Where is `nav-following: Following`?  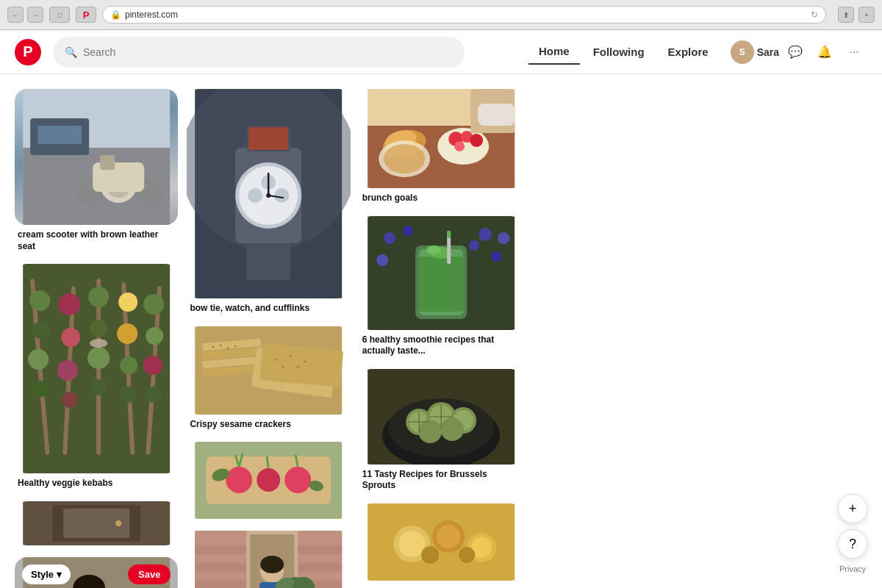
nav-following: Following is located at coordinates (619, 51).